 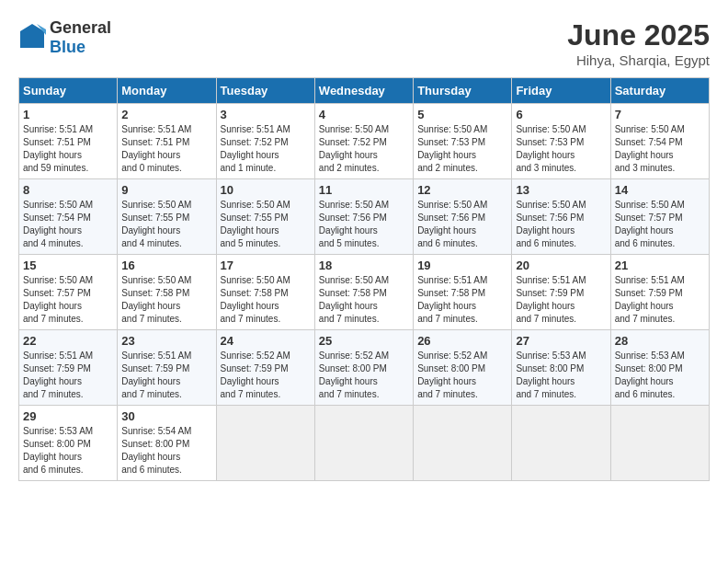 What do you see at coordinates (561, 265) in the screenshot?
I see `day-number: 20` at bounding box center [561, 265].